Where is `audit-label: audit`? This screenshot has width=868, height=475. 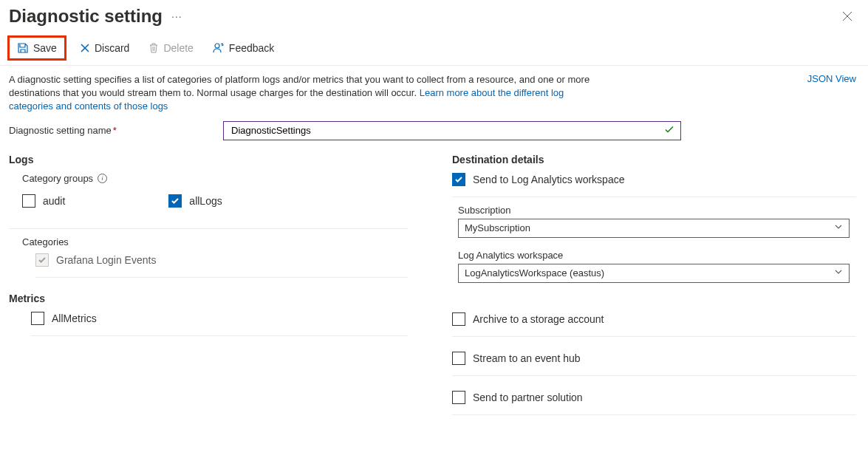 audit-label: audit is located at coordinates (54, 201).